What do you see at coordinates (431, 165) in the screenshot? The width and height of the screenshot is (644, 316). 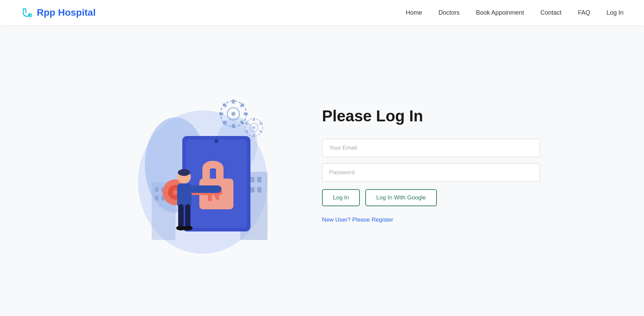 I see `login-section: Please Log In Log In Log In With Google …` at bounding box center [431, 165].